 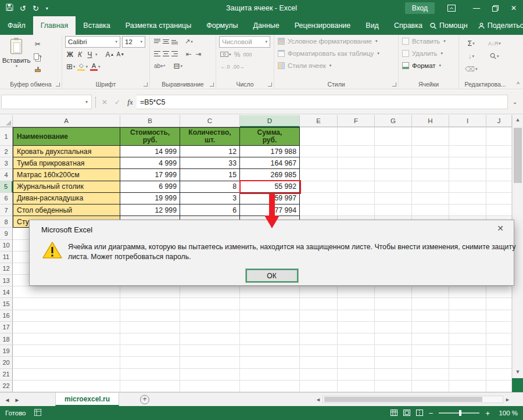 I want to click on row-header-7: 7, so click(x=6, y=210).